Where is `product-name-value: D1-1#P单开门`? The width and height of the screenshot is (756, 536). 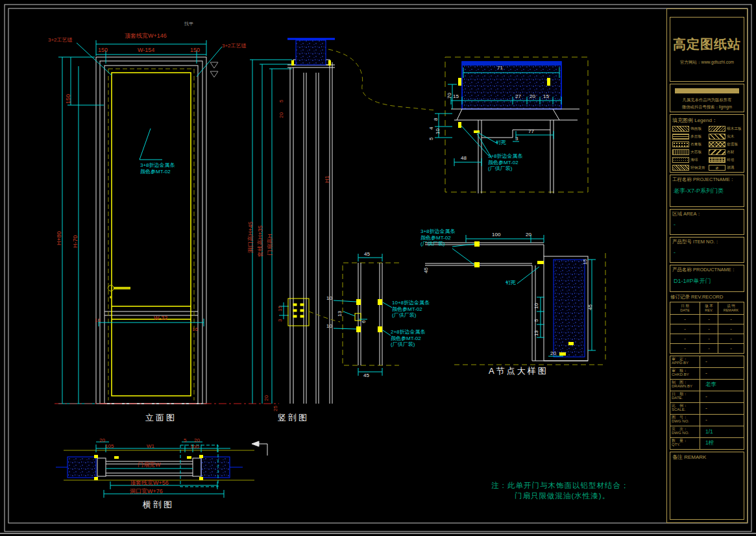
product-name-value: D1-1#P单开门 is located at coordinates (707, 282).